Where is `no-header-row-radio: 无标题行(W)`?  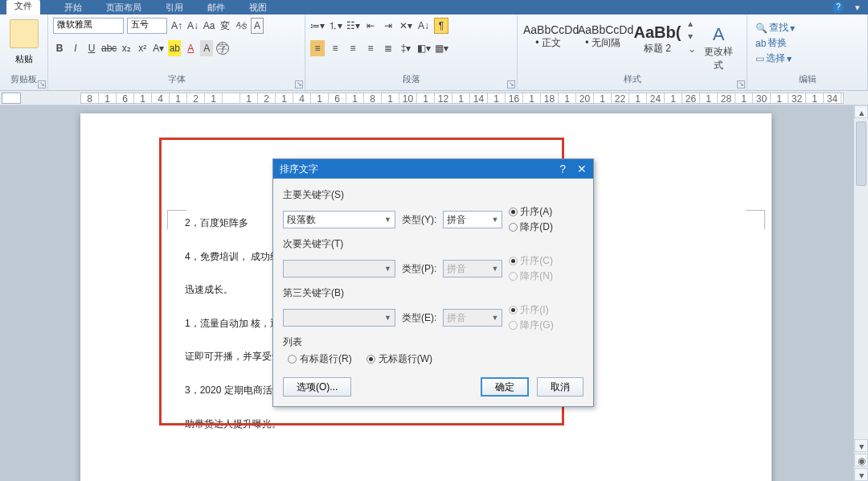 no-header-row-radio: 无标题行(W) is located at coordinates (399, 359).